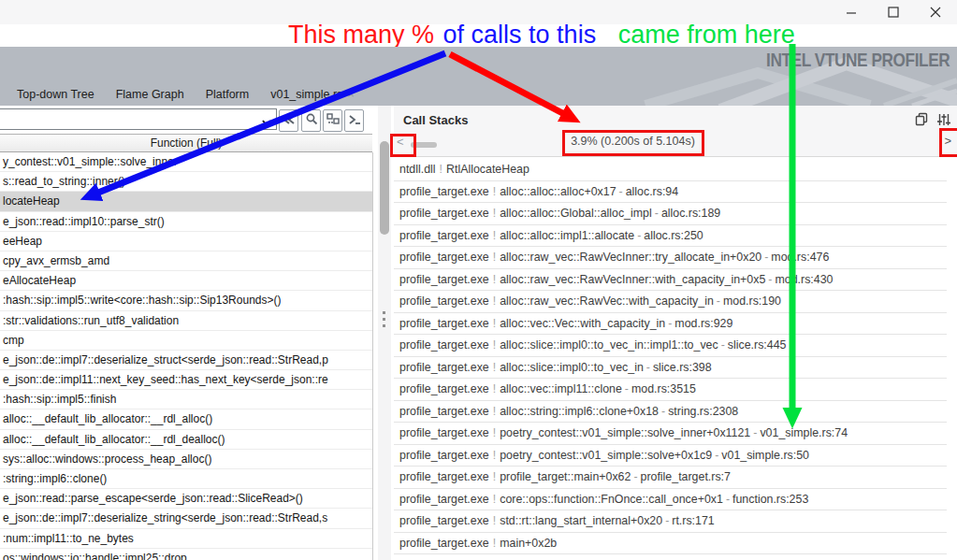  I want to click on minimize-icon, so click(851, 12).